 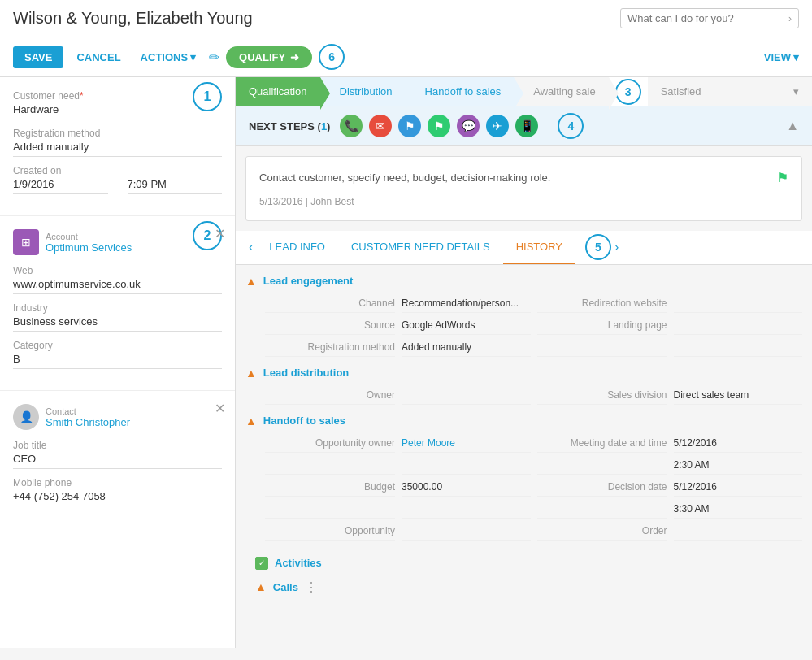 What do you see at coordinates (117, 271) in the screenshot?
I see `web-label: Web` at bounding box center [117, 271].